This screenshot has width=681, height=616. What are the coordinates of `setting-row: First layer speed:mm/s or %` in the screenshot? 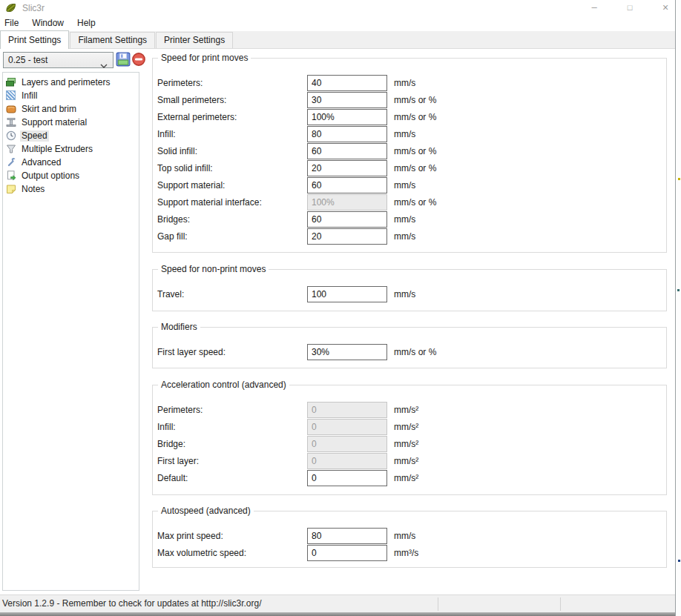 It's located at (409, 353).